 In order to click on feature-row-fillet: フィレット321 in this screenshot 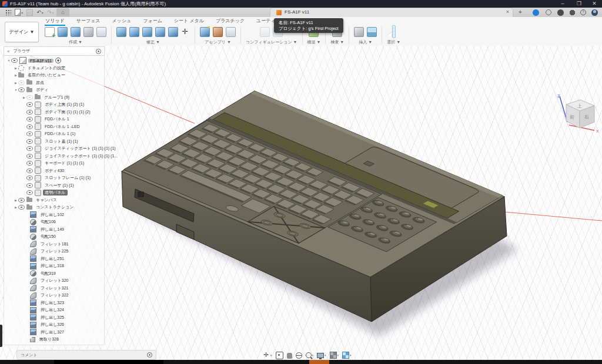, I will do `click(54, 289)`.